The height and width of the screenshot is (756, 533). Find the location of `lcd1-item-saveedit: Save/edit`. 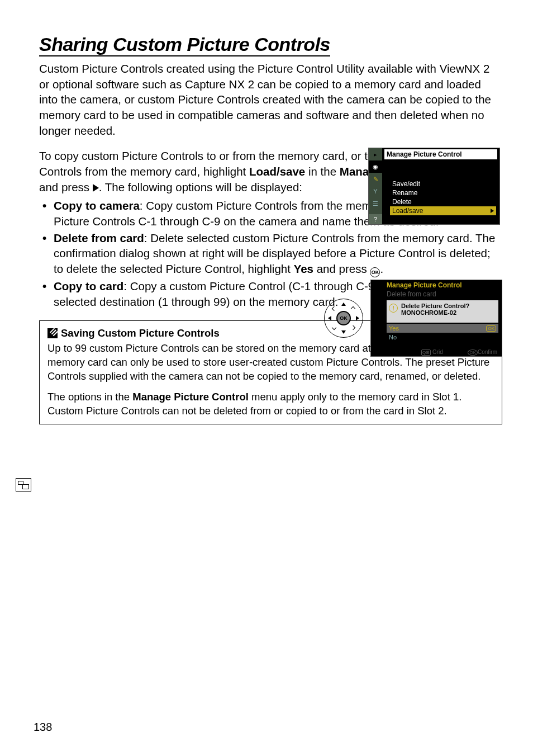

lcd1-item-saveedit: Save/edit is located at coordinates (443, 184).